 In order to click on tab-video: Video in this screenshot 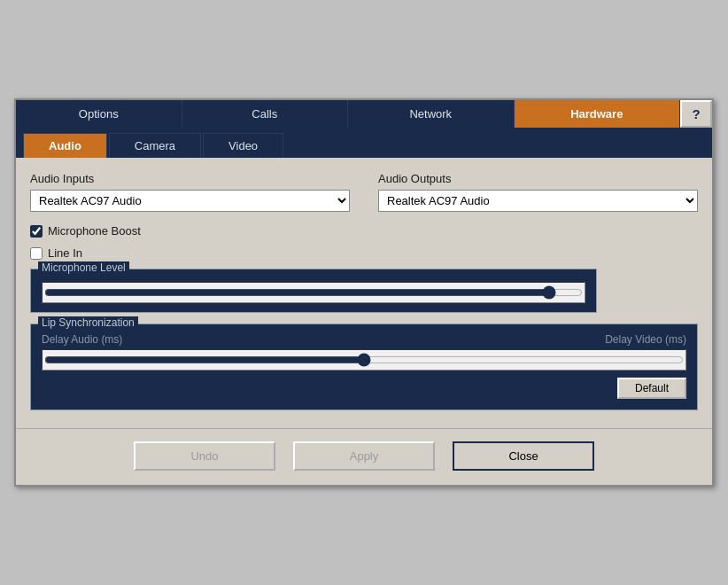, I will do `click(243, 145)`.